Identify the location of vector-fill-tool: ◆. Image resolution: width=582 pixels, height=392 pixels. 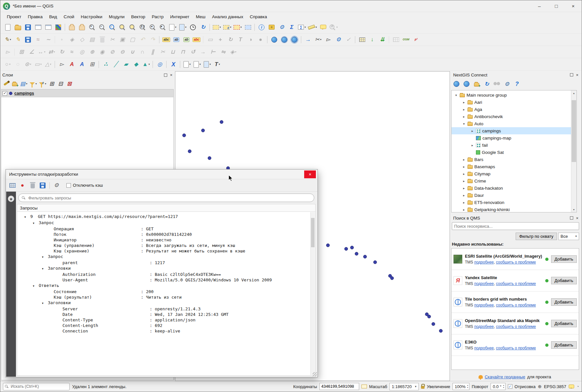
(136, 64).